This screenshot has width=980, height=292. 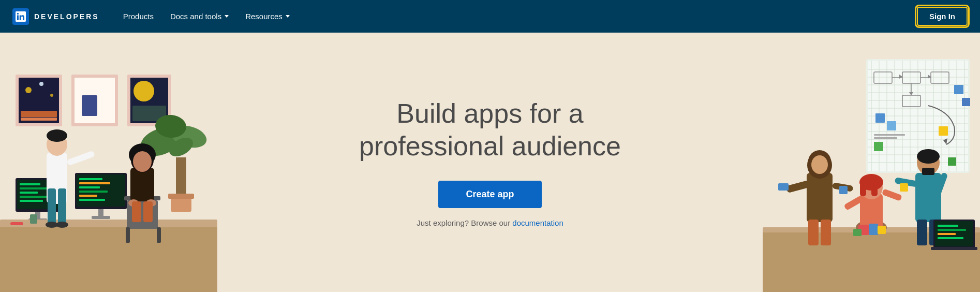 What do you see at coordinates (139, 17) in the screenshot?
I see `products-label: Products` at bounding box center [139, 17].